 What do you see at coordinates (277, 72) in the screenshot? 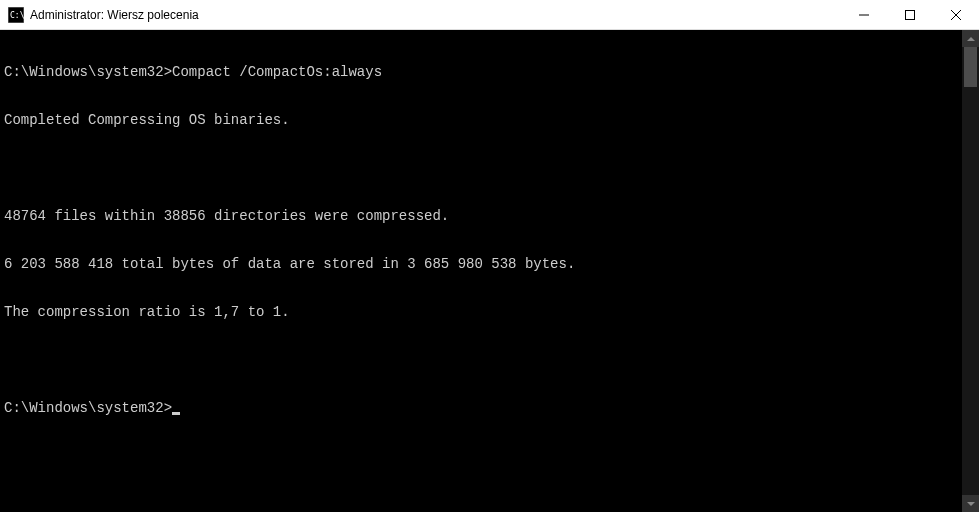
I see `command: Compact /CompactOs:always` at bounding box center [277, 72].